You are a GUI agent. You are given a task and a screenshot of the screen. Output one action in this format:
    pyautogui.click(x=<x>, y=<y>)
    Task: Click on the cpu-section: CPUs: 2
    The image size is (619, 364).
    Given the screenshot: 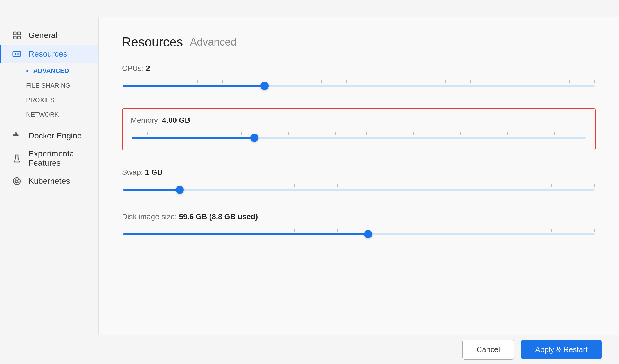 What is the action you would take?
    pyautogui.click(x=359, y=77)
    